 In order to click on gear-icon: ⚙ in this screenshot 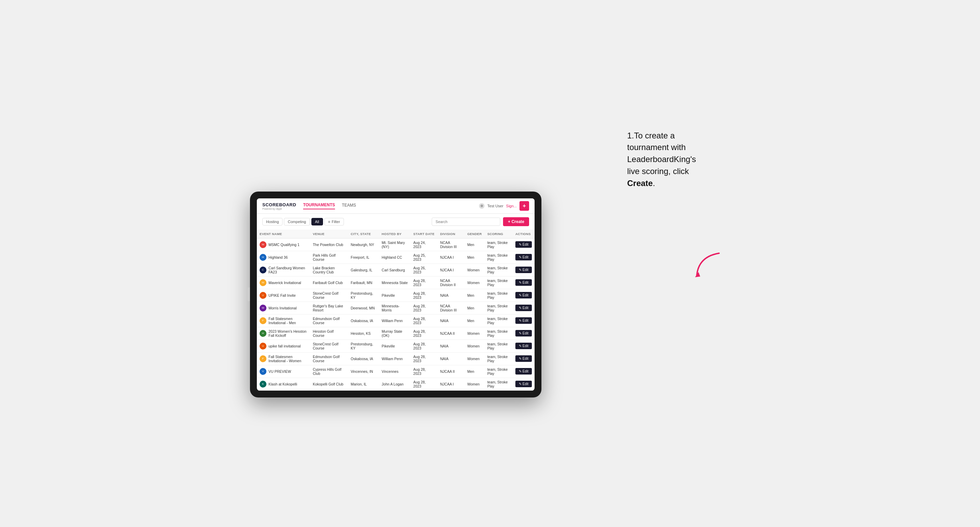, I will do `click(482, 206)`.